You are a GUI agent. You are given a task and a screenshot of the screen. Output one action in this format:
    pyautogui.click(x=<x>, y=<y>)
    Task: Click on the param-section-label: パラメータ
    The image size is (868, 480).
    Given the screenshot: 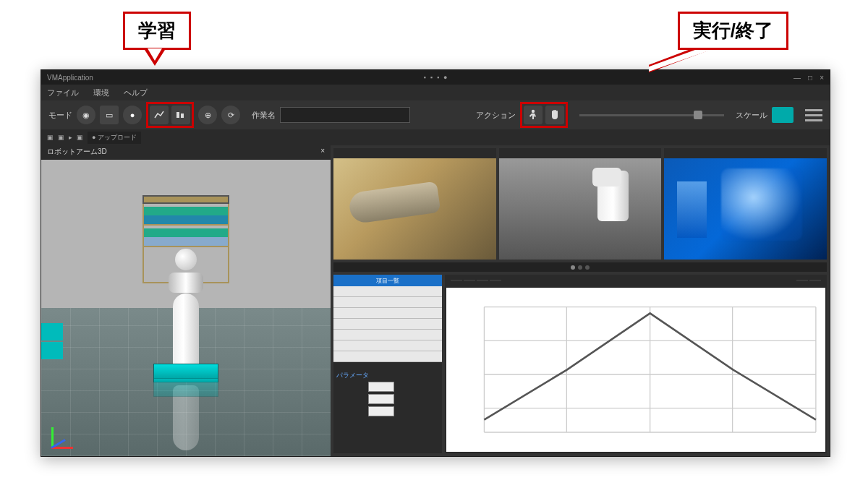 What is the action you would take?
    pyautogui.click(x=388, y=376)
    